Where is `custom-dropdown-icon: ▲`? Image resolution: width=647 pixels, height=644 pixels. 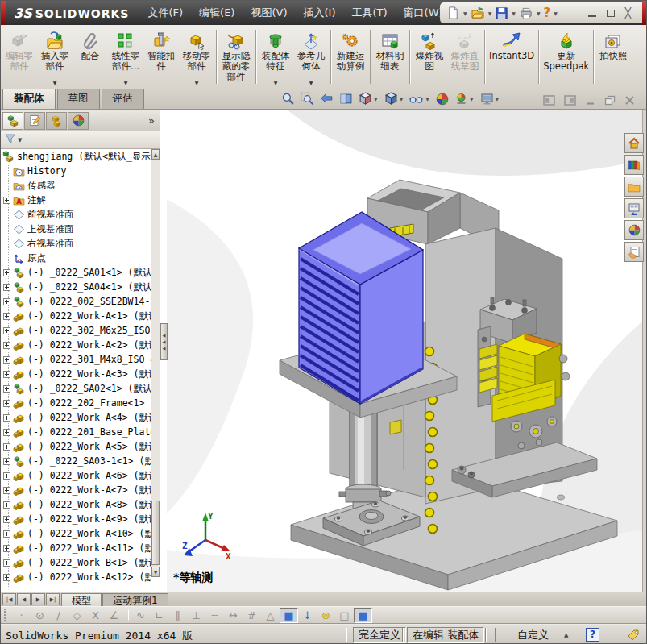 custom-dropdown-icon: ▲ is located at coordinates (566, 635).